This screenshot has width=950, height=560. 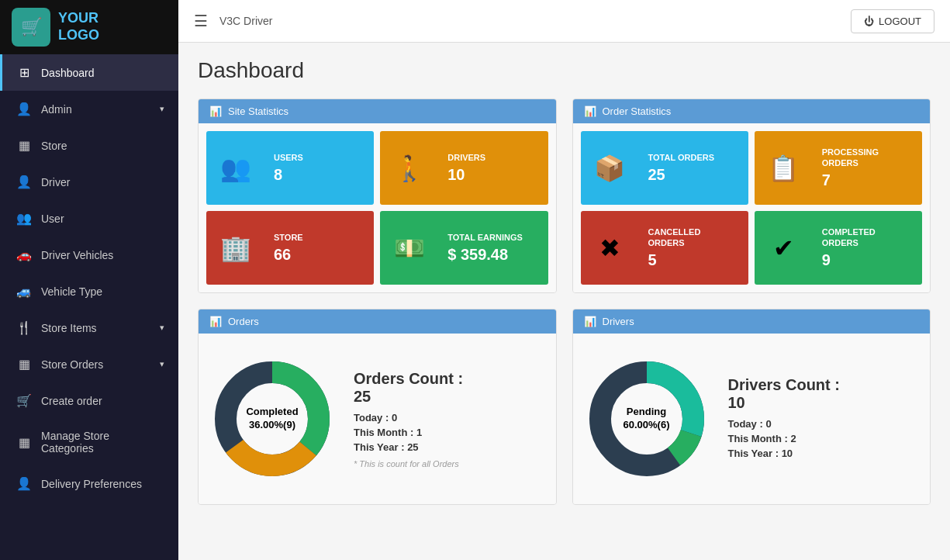 I want to click on nav-label-delivery-preferences: Delivery Preferences, so click(x=102, y=484).